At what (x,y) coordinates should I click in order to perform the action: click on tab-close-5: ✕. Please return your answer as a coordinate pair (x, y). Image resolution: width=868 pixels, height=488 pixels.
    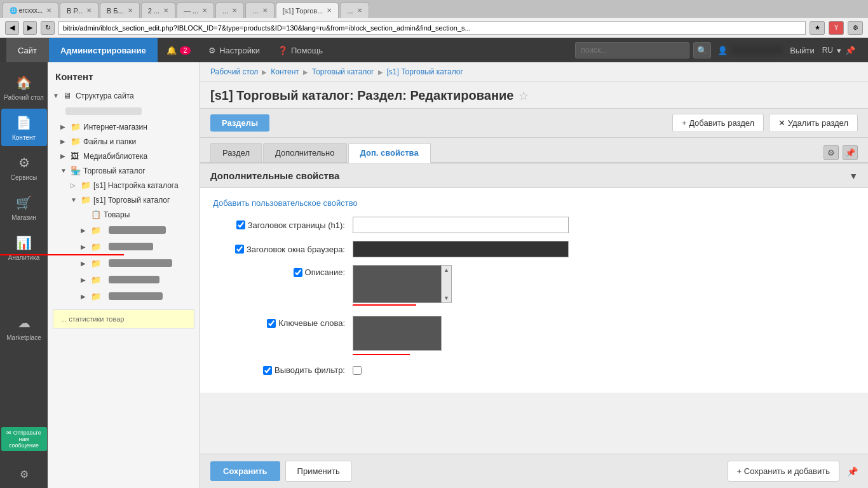
    Looking at the image, I should click on (205, 10).